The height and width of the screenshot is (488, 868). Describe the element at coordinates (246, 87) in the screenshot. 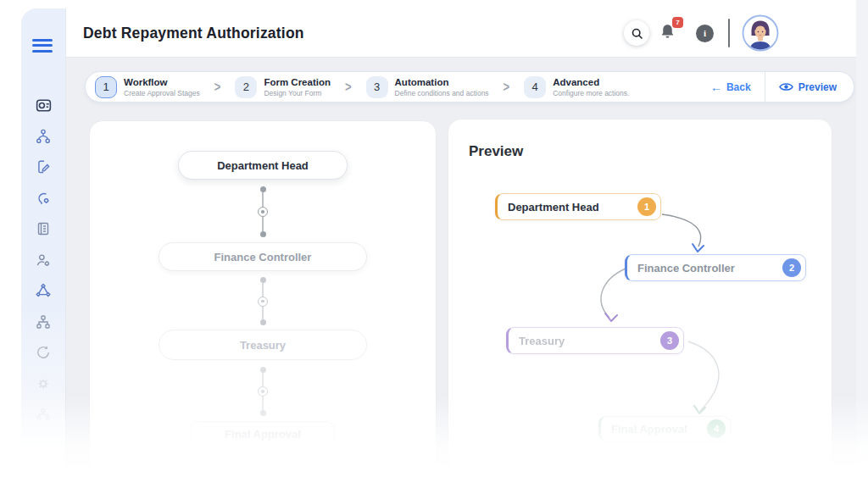

I see `step-2-number: 2` at that location.